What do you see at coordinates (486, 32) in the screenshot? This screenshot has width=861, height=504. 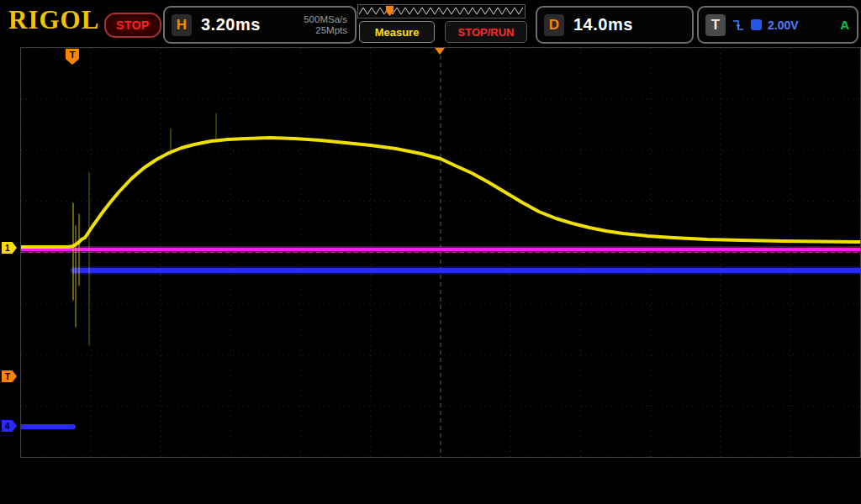 I see `stop-run-button: STOP/RUN` at bounding box center [486, 32].